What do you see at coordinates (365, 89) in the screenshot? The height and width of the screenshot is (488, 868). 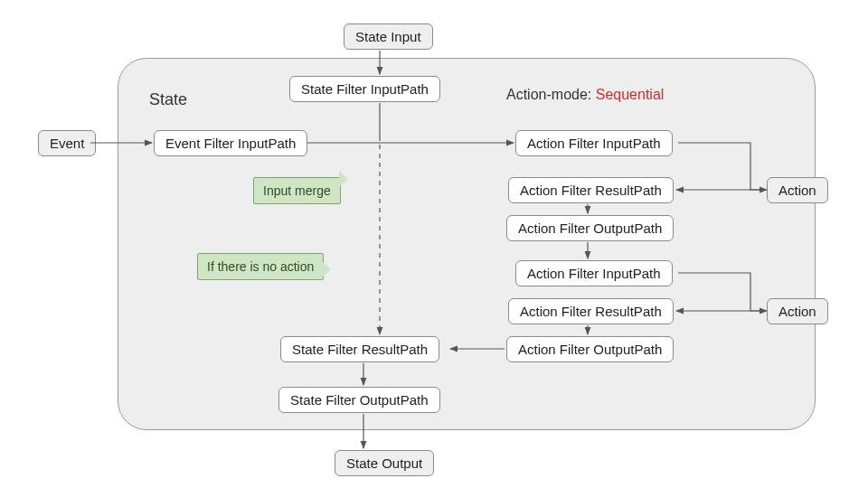 I see `node-state-filter-inputpath: State Filter InputPath` at bounding box center [365, 89].